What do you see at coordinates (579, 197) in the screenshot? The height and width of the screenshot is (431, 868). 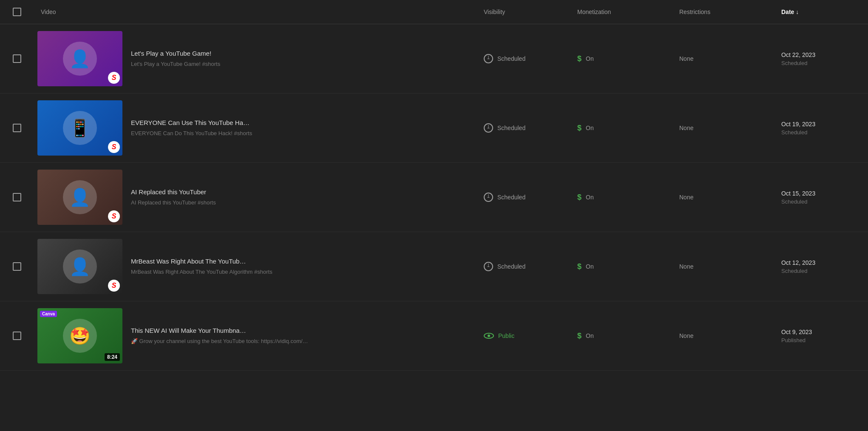 I see `dollar-icon-3: $` at bounding box center [579, 197].